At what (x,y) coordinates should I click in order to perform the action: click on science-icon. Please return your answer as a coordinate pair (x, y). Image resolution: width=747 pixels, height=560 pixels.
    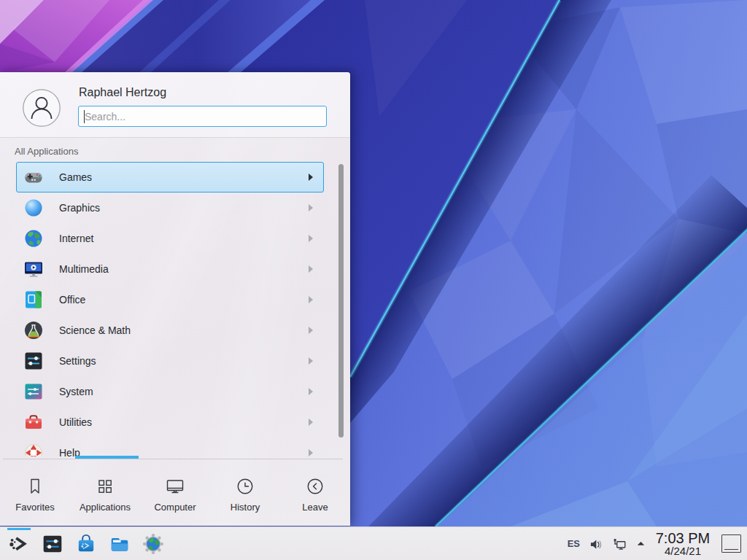
    Looking at the image, I should click on (34, 330).